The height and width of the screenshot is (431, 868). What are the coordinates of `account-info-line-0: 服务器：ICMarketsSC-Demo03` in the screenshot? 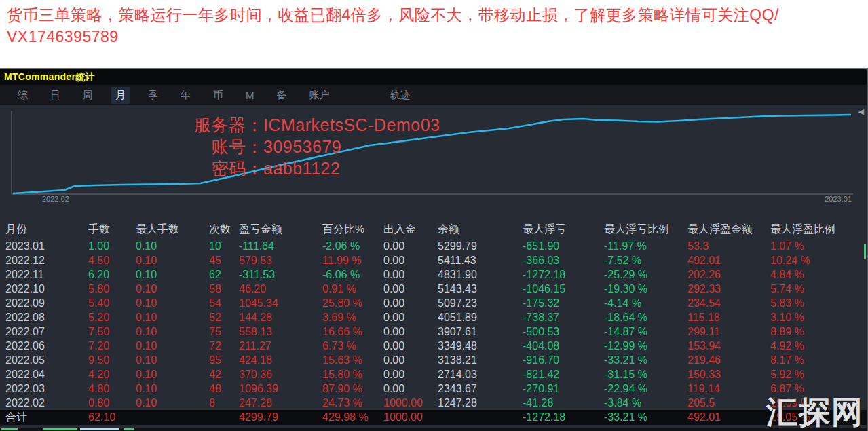 It's located at (301, 125).